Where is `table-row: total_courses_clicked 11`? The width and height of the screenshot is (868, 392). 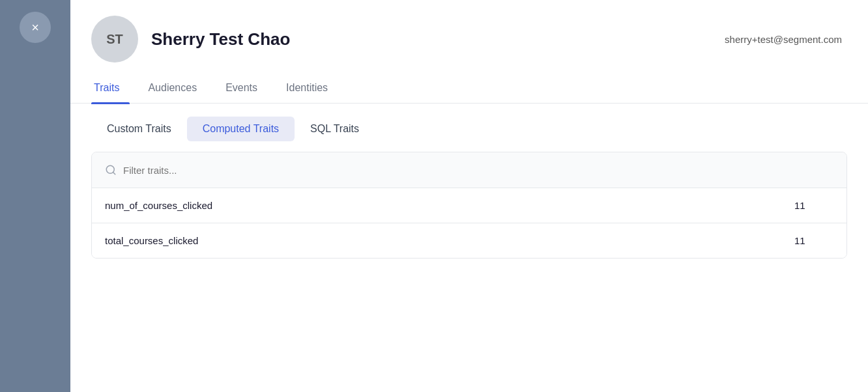 table-row: total_courses_clicked 11 is located at coordinates (469, 241).